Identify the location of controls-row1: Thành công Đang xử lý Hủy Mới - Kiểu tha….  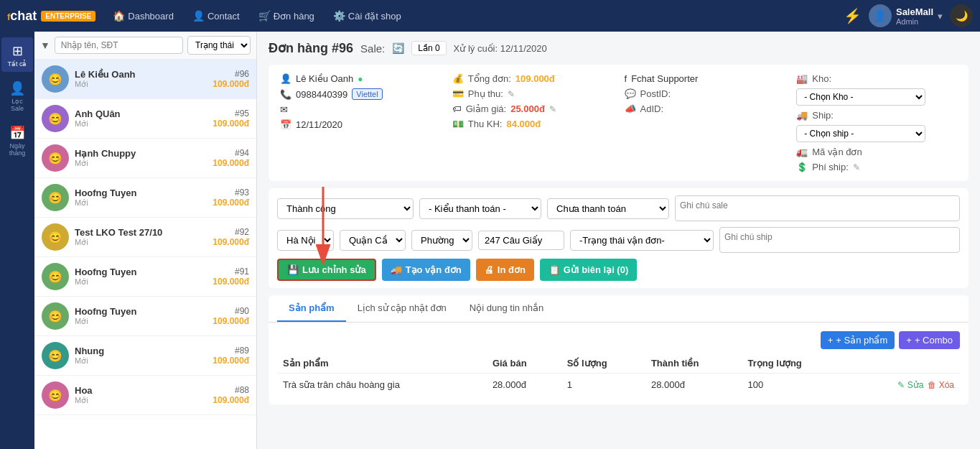
(619, 208).